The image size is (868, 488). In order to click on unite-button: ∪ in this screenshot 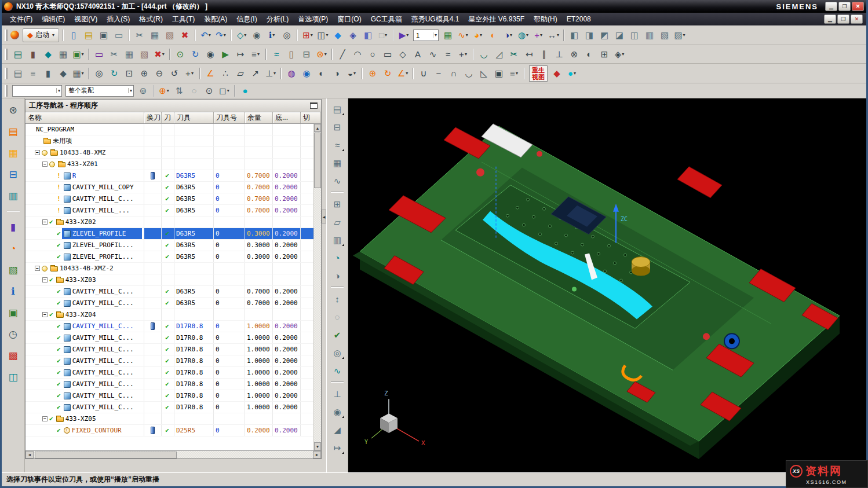, I will do `click(424, 74)`.